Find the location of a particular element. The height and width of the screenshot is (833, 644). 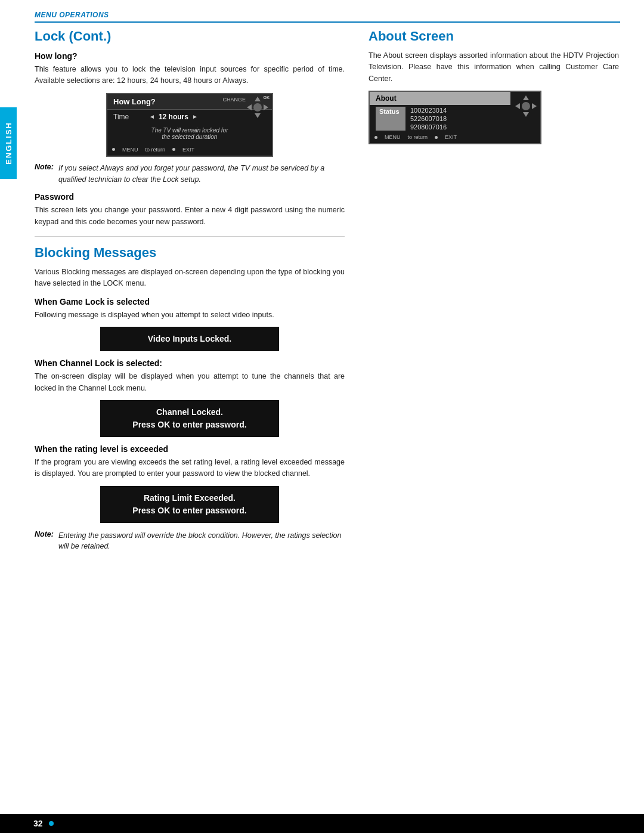

about-exit-dot is located at coordinates (436, 137).